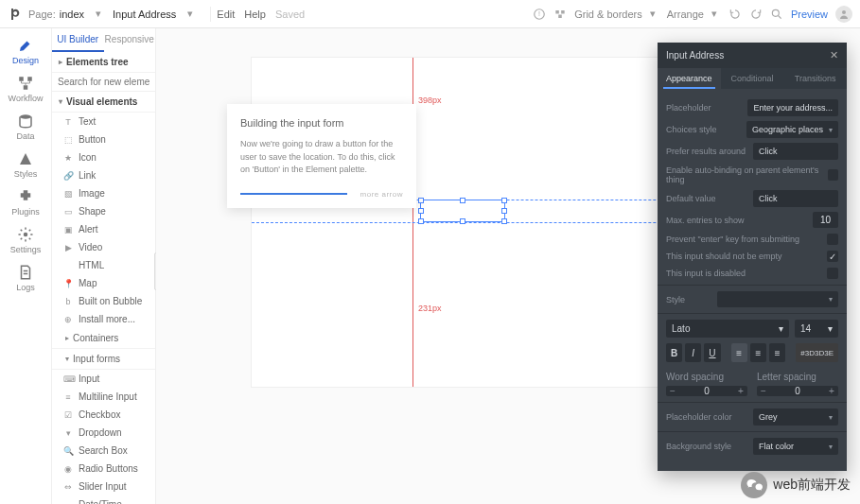  Describe the element at coordinates (817, 353) in the screenshot. I see `prop-text-color: #3D3D3E` at that location.